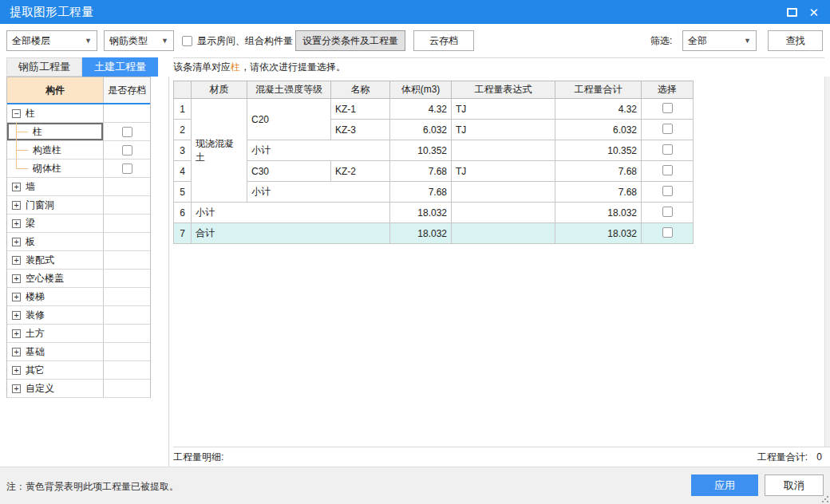 The width and height of the screenshot is (830, 504). What do you see at coordinates (78, 389) in the screenshot?
I see `tree-item: +自定义` at bounding box center [78, 389].